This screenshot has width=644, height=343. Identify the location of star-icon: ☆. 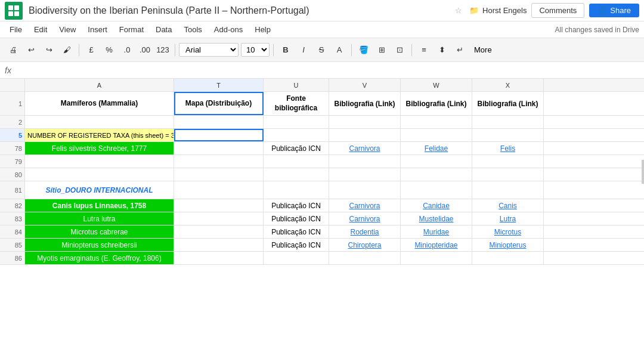
(459, 11).